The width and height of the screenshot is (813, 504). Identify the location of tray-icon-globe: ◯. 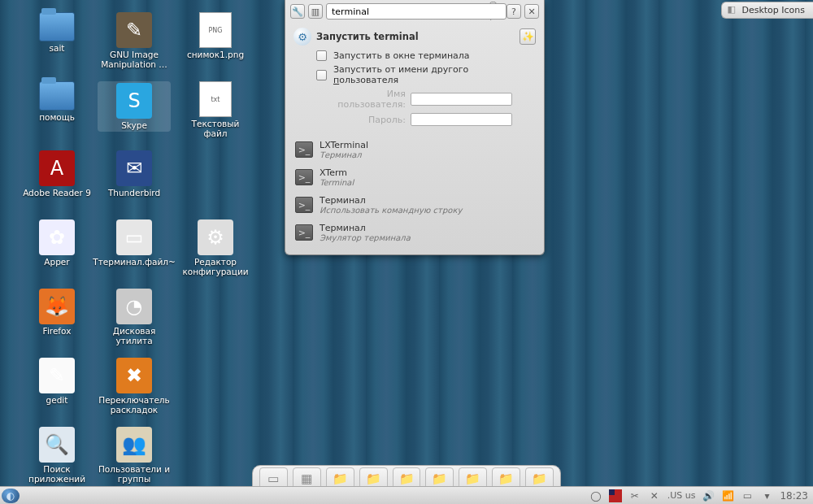
(596, 496).